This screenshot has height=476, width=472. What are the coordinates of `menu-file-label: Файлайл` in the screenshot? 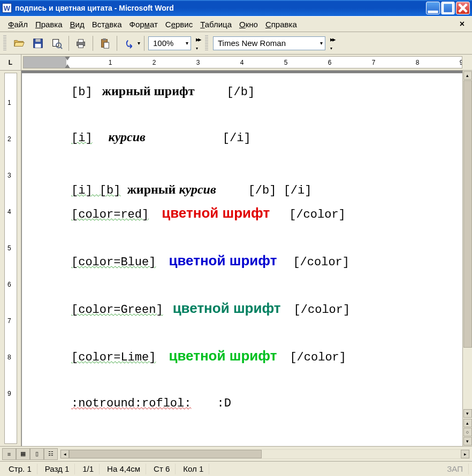 It's located at (20, 25).